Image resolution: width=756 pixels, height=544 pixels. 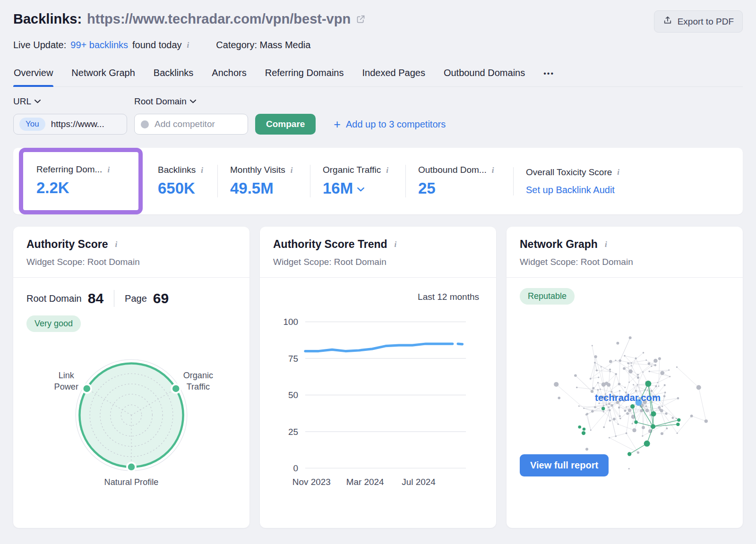 I want to click on add-competitor-placeholder: Add competitor, so click(x=185, y=124).